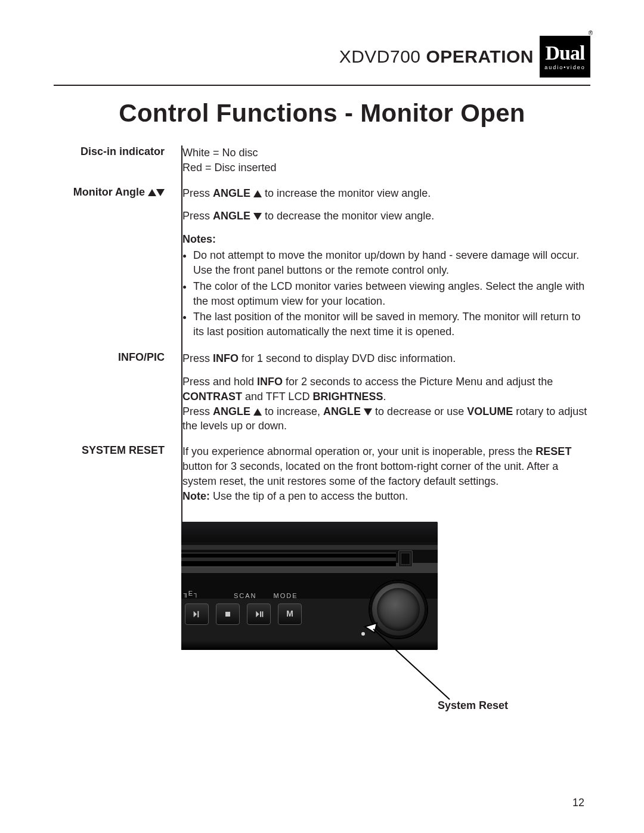 This screenshot has width=644, height=833. I want to click on info-line1: Press INFO for 1 second to display DVD d…, so click(386, 359).